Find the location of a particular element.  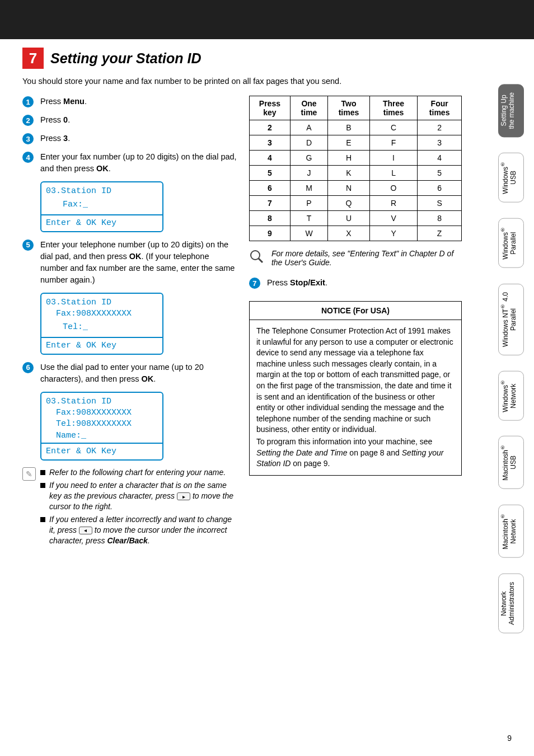

note-block: ✎ Refer to the following chart for enter… is located at coordinates (130, 508).